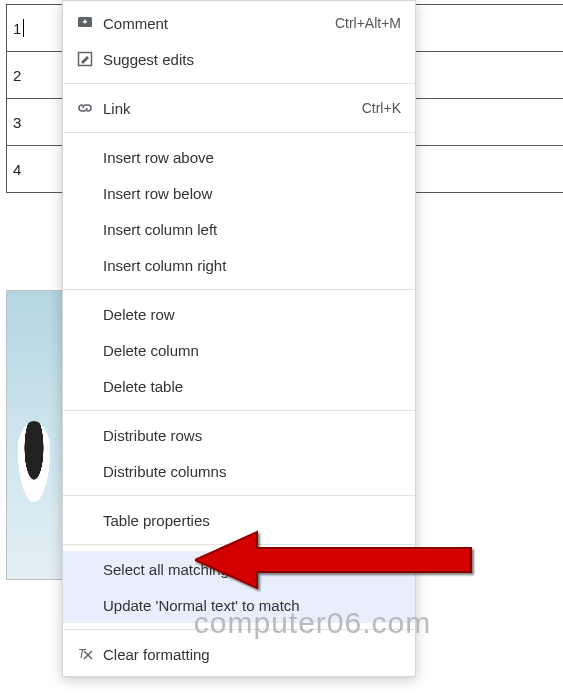 This screenshot has height=698, width=563. What do you see at coordinates (239, 350) in the screenshot?
I see `menu-item-delete-column: Delete column` at bounding box center [239, 350].